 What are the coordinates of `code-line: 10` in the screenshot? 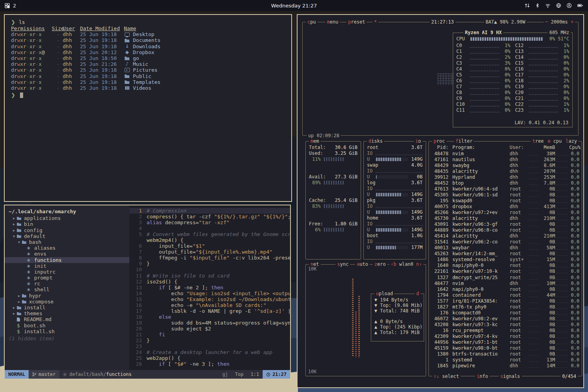 It's located at (210, 270).